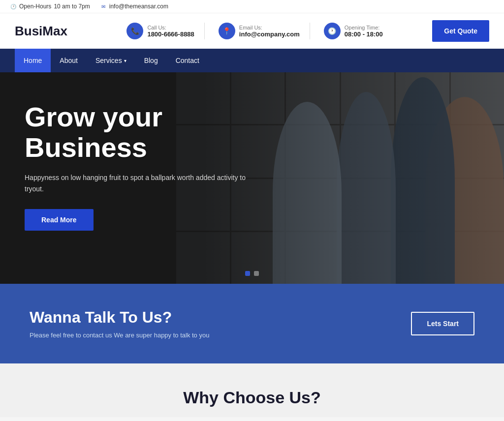 This screenshot has width=504, height=421. What do you see at coordinates (170, 28) in the screenshot?
I see `call-label: Call Us:` at bounding box center [170, 28].